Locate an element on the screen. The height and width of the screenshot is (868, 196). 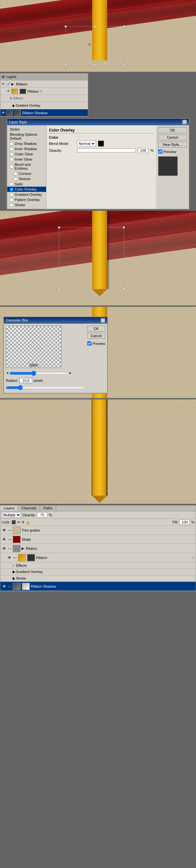
new-style-button: New Style... is located at coordinates (173, 145).